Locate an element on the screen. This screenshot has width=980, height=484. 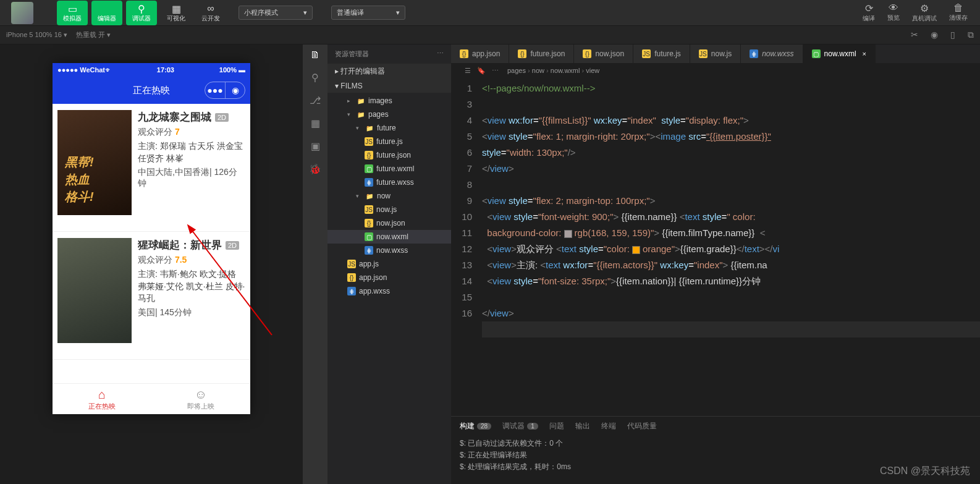
capsule-close: ◉ is located at coordinates (235, 90).